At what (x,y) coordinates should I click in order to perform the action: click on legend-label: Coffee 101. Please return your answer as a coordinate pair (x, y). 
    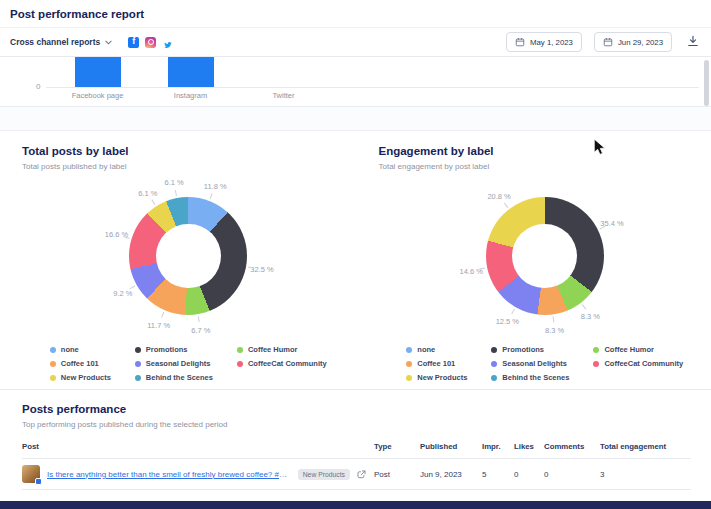
    Looking at the image, I should click on (80, 364).